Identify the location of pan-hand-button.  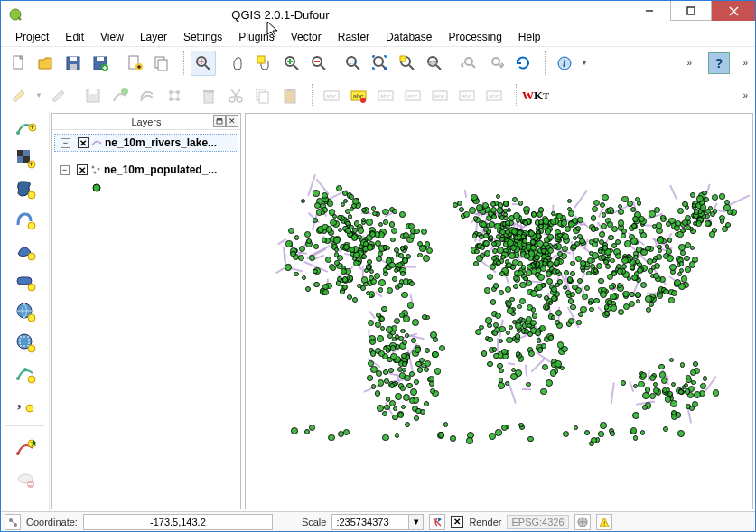
(238, 63).